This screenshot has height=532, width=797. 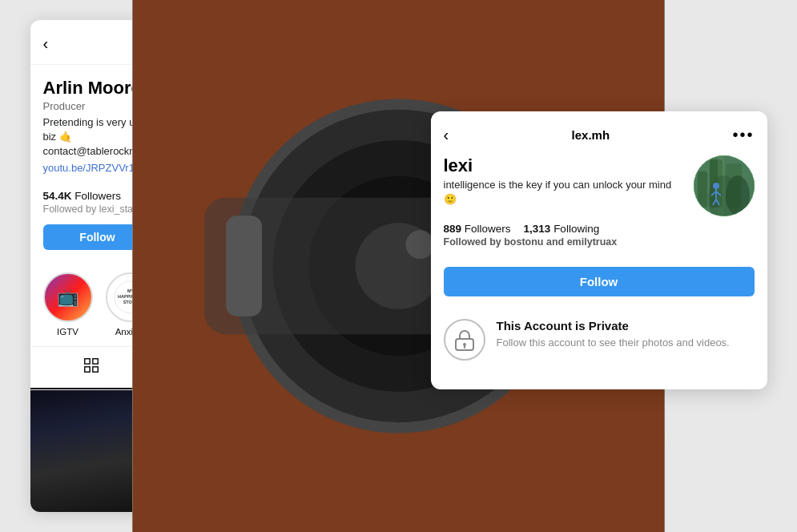 What do you see at coordinates (599, 229) in the screenshot?
I see `popup-stats-row: 889 Followers 1,313 Following` at bounding box center [599, 229].